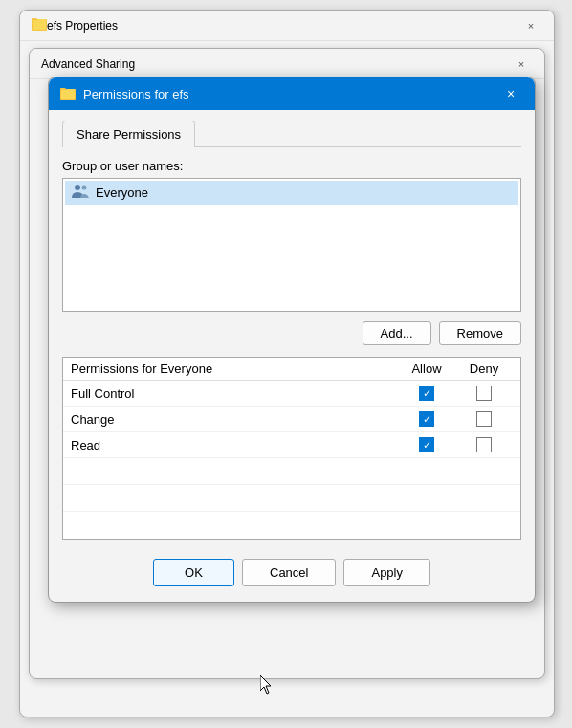  I want to click on ok-button: OK, so click(193, 572).